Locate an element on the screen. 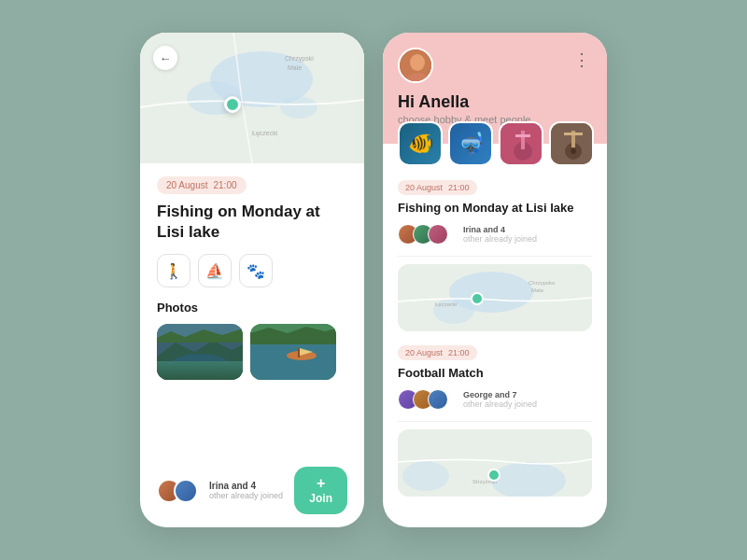 Image resolution: width=747 pixels, height=560 pixels. feed-item-fishing: 20 August 21:00 Fishing on Monday at Lis… is located at coordinates (495, 217).